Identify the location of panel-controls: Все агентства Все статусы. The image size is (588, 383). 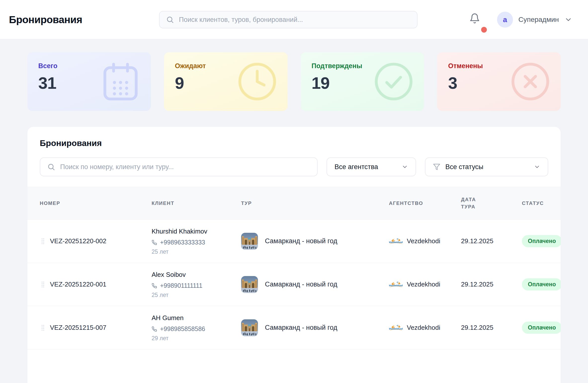
(294, 167).